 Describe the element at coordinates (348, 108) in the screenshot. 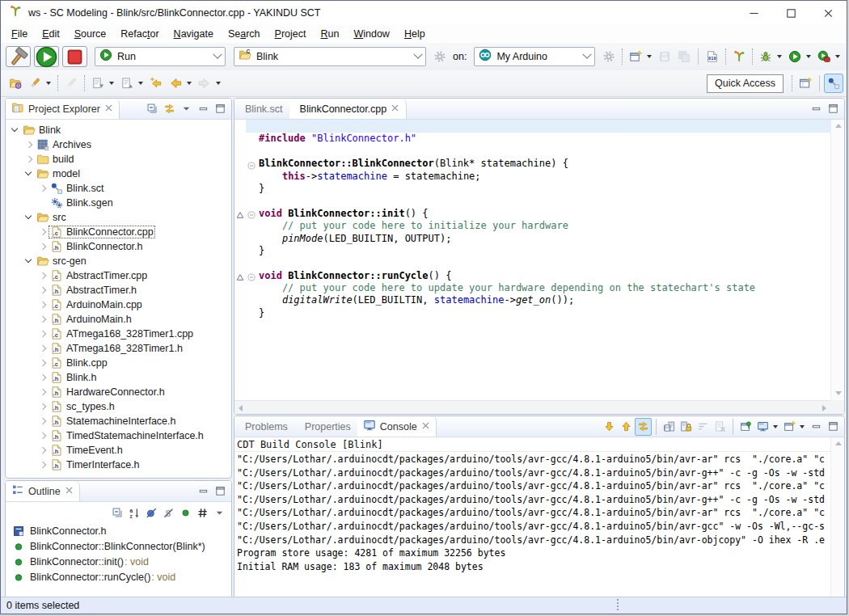

I see `editor-tab-BlinkConnector.cpp: .cBlinkConnector.cpp` at that location.